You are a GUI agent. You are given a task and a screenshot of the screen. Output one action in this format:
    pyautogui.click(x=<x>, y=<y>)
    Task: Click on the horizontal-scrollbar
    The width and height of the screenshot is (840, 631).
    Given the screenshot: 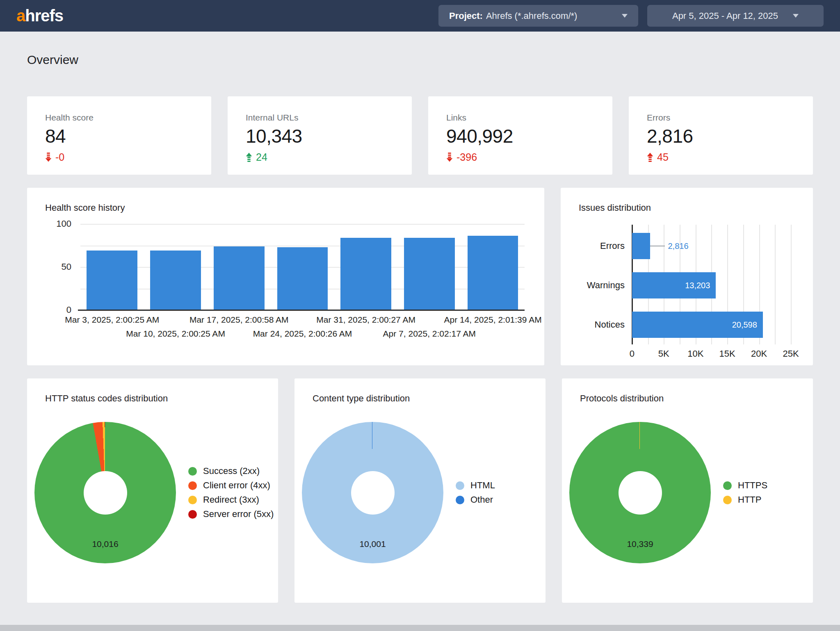 What is the action you would take?
    pyautogui.click(x=420, y=628)
    